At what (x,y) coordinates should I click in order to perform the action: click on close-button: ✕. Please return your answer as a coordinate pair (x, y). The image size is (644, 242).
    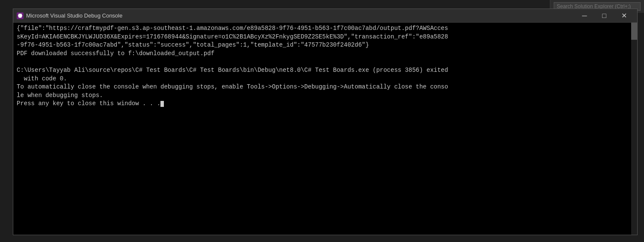
    Looking at the image, I should click on (624, 16).